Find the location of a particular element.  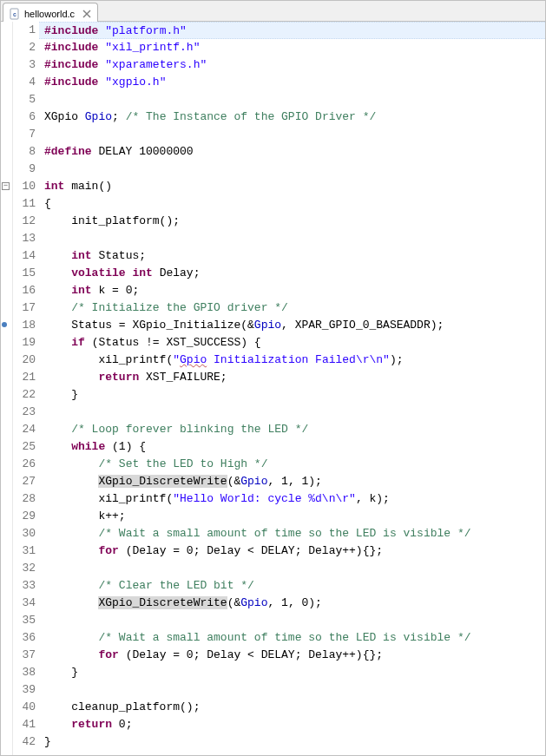

code-line: XGpio_DiscreteWrite(&Gpio, 1, 1); is located at coordinates (295, 482).